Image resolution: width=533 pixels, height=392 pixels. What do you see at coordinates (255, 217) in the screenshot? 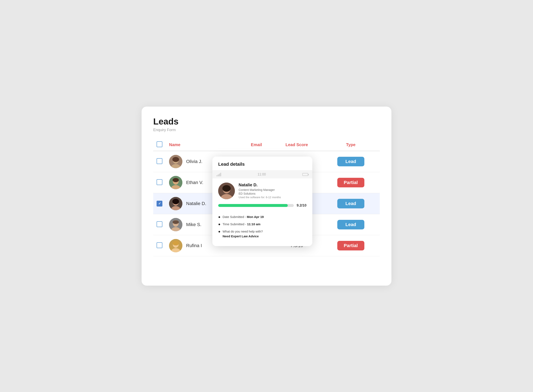
I see `date-value: Mon Apr 19` at bounding box center [255, 217].